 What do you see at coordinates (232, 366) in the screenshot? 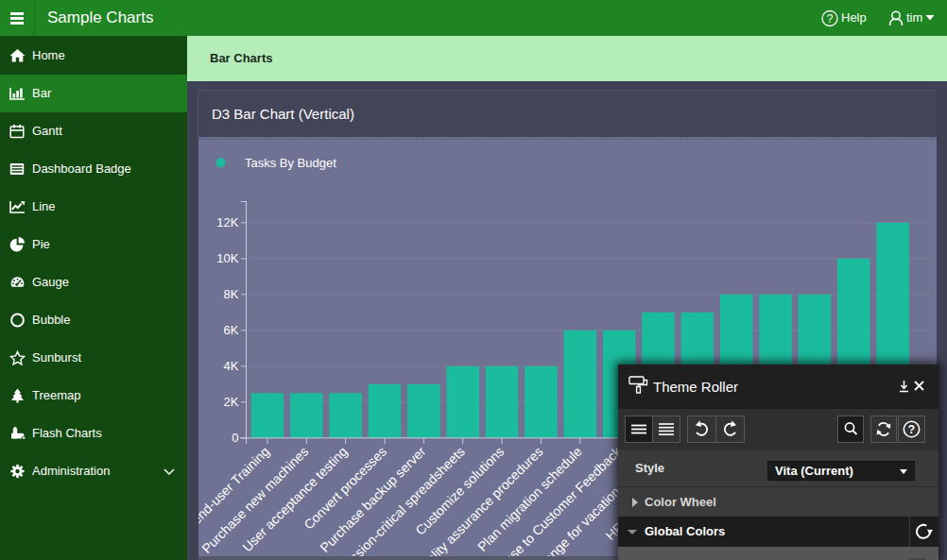
I see `svg-text: 4K` at bounding box center [232, 366].